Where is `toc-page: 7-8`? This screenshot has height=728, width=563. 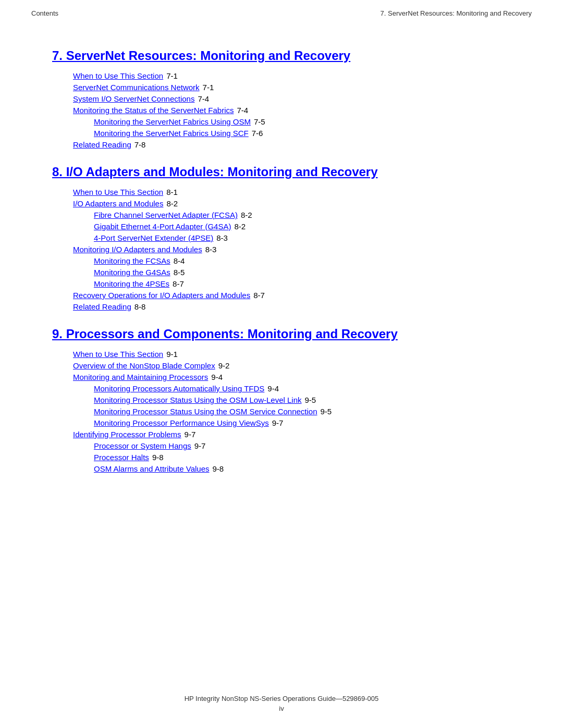
toc-page: 7-8 is located at coordinates (140, 145).